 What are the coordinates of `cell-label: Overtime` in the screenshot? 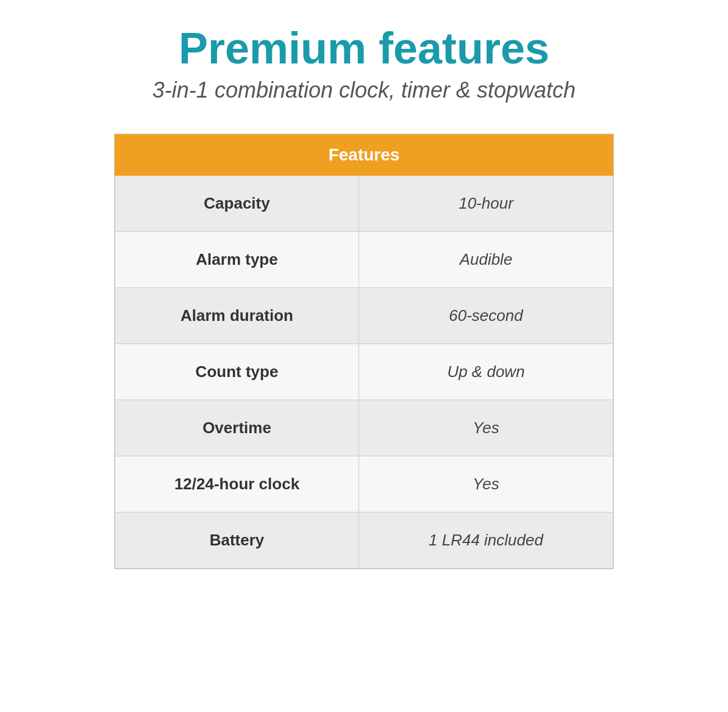 It's located at (237, 428).